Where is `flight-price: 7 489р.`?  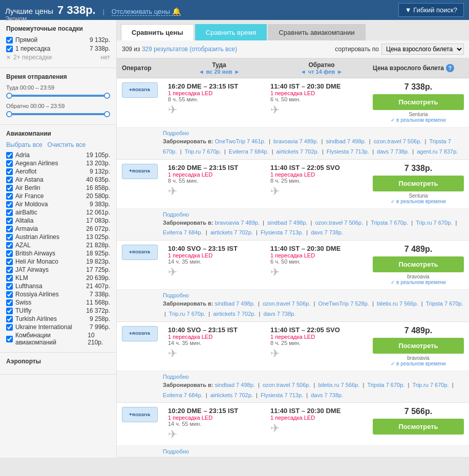 flight-price: 7 489р. is located at coordinates (418, 249).